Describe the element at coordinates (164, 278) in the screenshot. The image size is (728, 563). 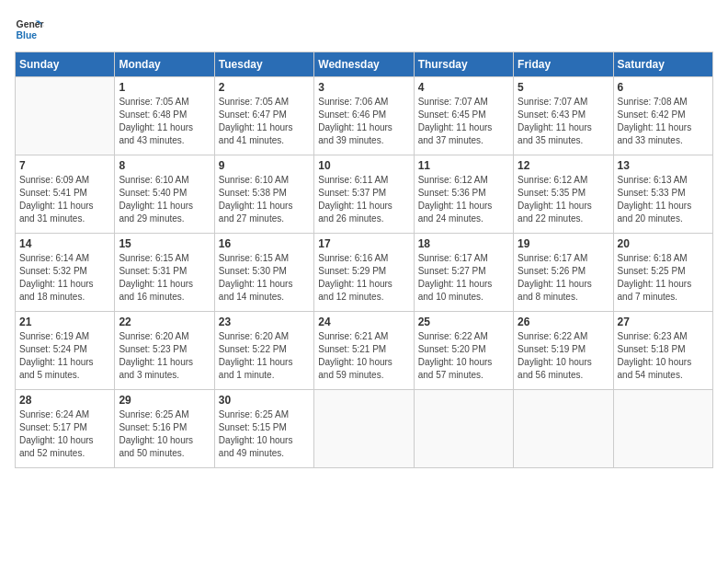
I see `day-info: Sunrise: 6:15 AM Sunset: 5:31 PM Dayligh…` at that location.